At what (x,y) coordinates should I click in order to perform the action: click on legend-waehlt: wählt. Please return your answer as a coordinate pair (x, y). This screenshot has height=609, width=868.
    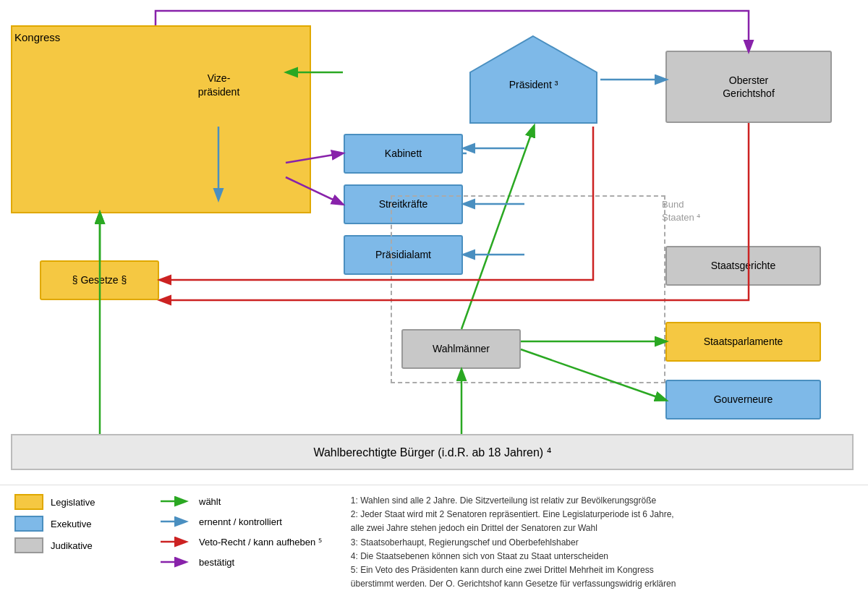
    Looking at the image, I should click on (240, 501).